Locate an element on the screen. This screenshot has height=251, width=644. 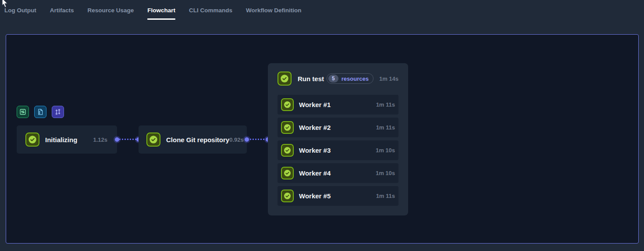
sort-panel-button is located at coordinates (23, 112).